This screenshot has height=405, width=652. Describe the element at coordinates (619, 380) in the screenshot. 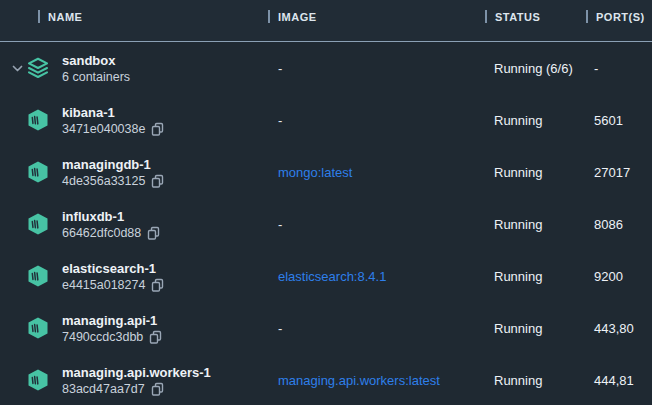

I see `ports-cell: 444,81` at that location.